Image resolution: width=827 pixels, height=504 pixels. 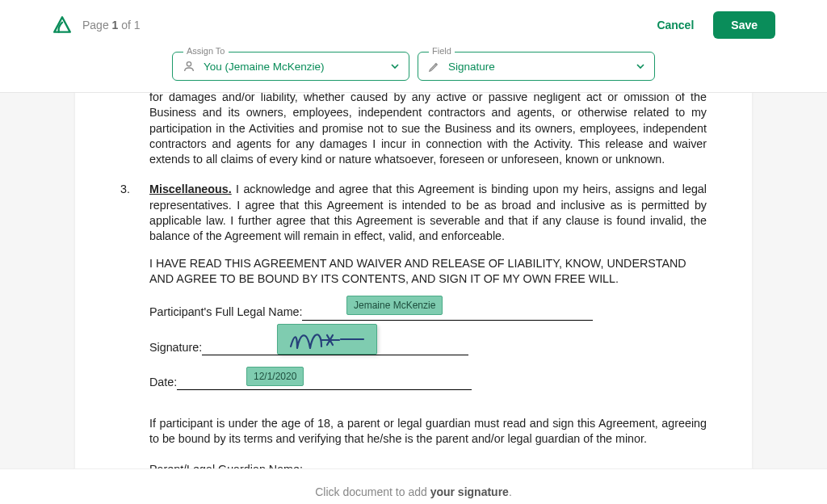 I want to click on clause-3: 3. Miscellaneous. I acknowledge and agre…, so click(x=414, y=213).